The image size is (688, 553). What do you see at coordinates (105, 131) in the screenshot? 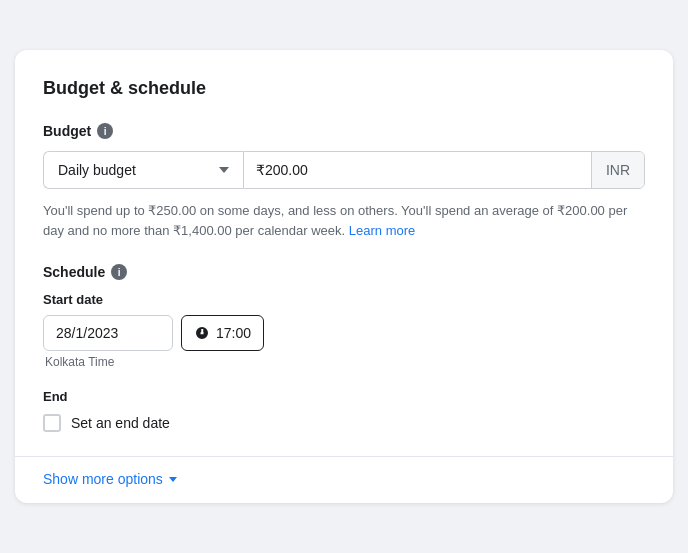
I see `budget-info-icon: i` at bounding box center [105, 131].